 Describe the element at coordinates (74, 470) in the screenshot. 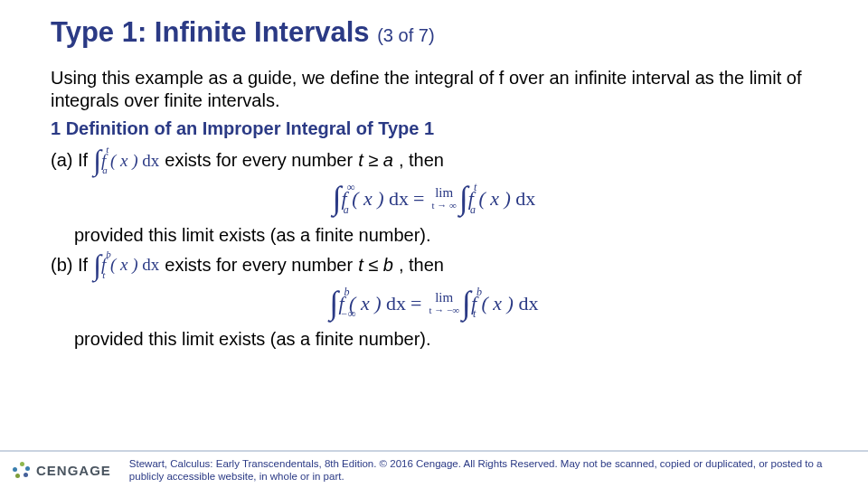

I see `brand-name: CENGAGE` at that location.